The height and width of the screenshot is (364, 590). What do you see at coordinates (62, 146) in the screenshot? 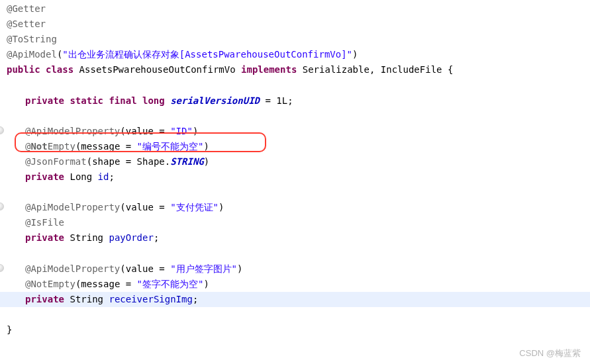
I see `annotation-empty: Empty` at bounding box center [62, 146].